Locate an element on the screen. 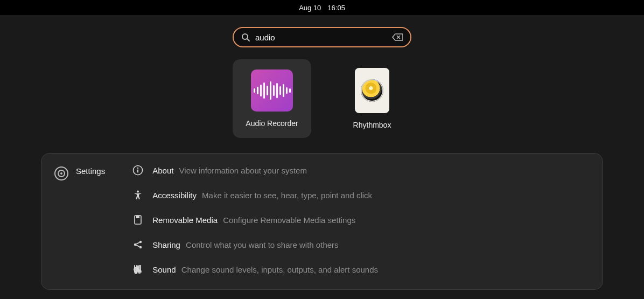  removable-media-icon is located at coordinates (138, 220).